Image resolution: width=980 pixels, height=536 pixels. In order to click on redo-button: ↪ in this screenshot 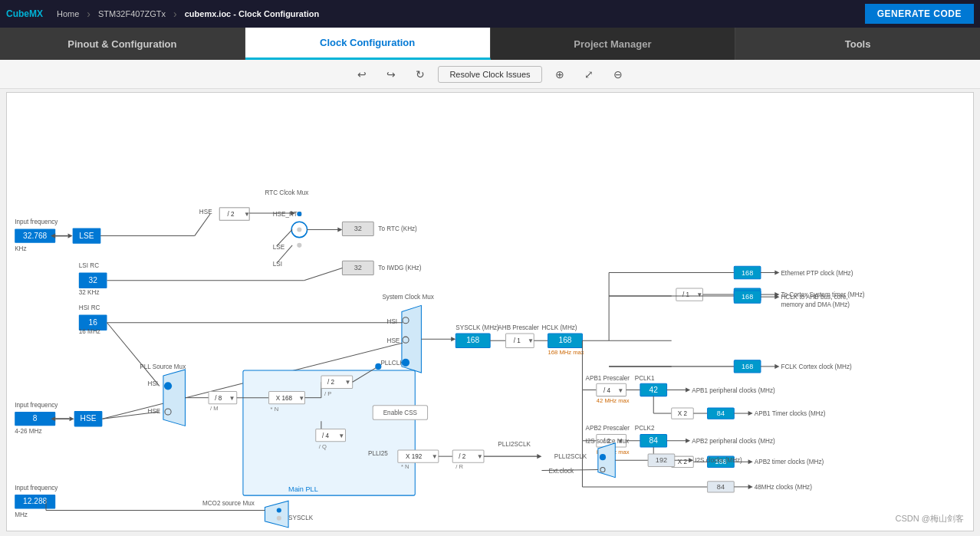, I will do `click(391, 74)`.